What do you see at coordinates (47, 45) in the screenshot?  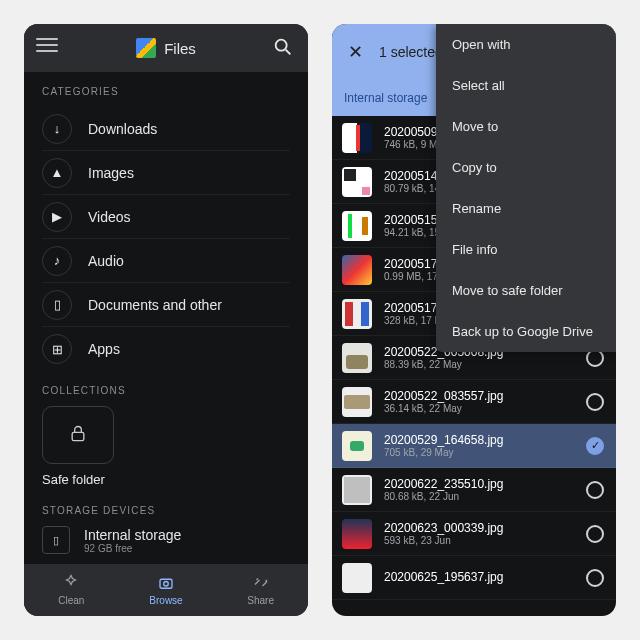 I see `hamburger-icon` at bounding box center [47, 45].